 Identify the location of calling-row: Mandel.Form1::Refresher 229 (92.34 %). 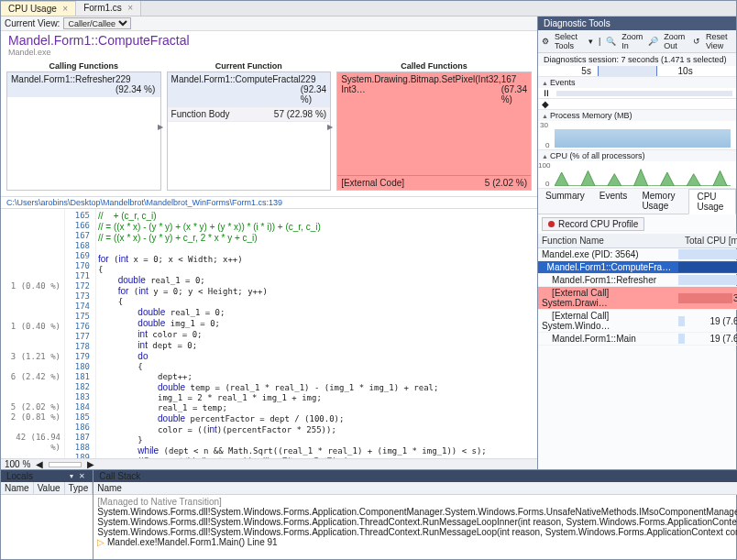
(84, 84).